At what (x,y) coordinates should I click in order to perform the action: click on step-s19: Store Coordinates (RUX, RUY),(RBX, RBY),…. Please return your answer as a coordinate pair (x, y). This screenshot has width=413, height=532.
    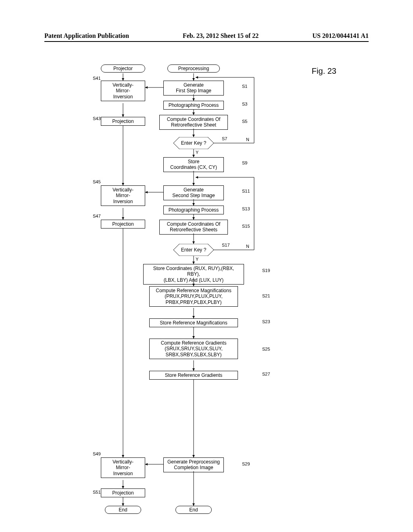
    Looking at the image, I should click on (194, 274).